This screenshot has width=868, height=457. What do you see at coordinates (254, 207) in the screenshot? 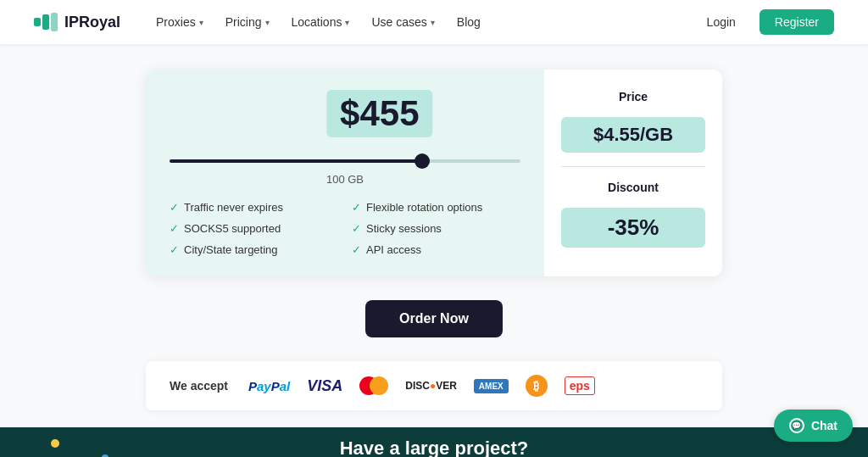
I see `feature-traffic: ✓ Traffic never expires` at bounding box center [254, 207].